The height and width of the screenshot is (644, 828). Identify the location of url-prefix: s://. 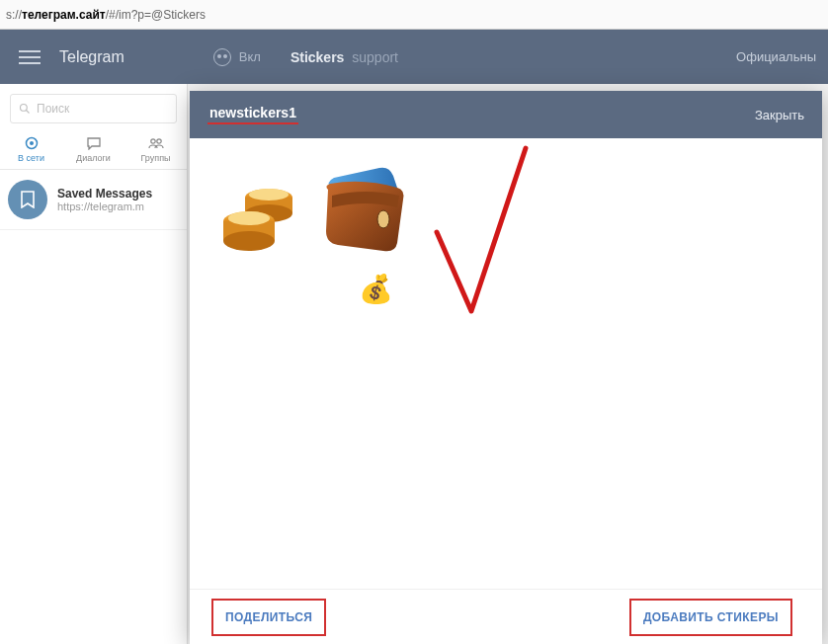
(14, 15).